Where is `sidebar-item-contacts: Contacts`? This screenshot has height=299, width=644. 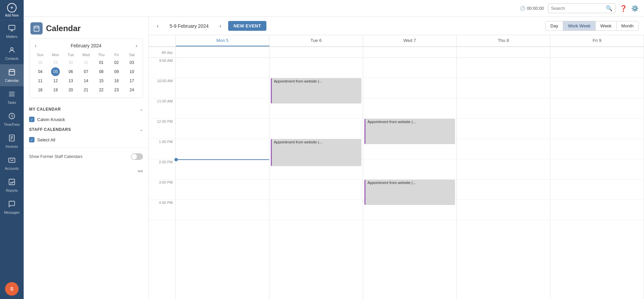 sidebar-item-contacts: Contacts is located at coordinates (12, 53).